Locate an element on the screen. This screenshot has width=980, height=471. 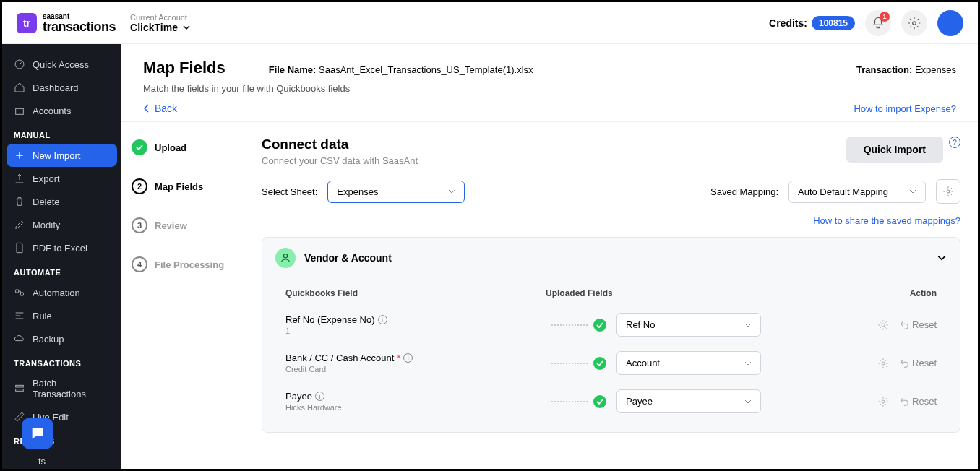
sidebar-section-reports: REPORTS is located at coordinates (62, 439).